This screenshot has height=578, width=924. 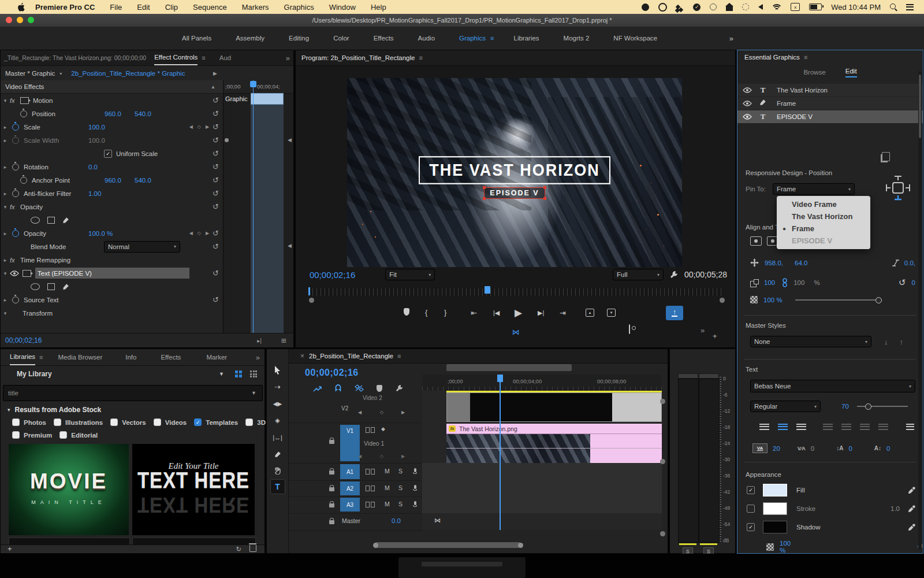 What do you see at coordinates (869, 407) in the screenshot?
I see `slider-knob` at bounding box center [869, 407].